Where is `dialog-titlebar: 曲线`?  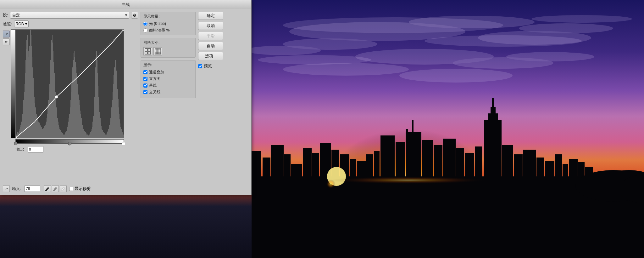 dialog-titlebar: 曲线 is located at coordinates (126, 5).